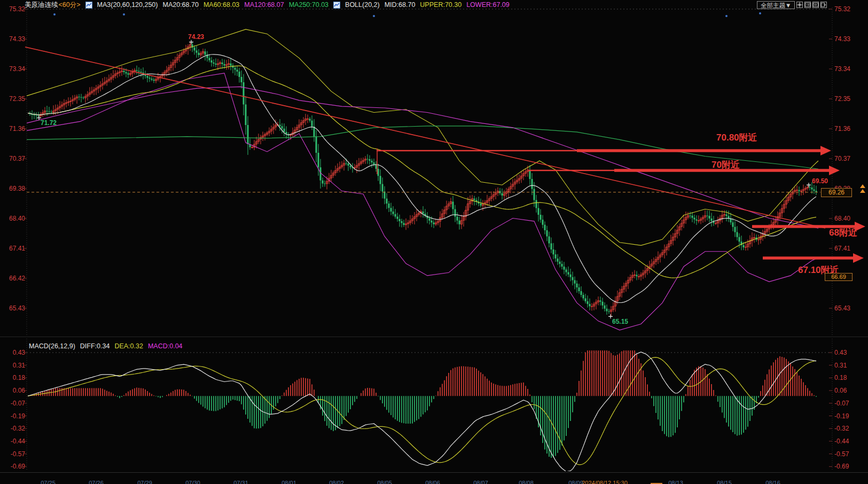 The width and height of the screenshot is (868, 484). What do you see at coordinates (337, 482) in the screenshot?
I see `time-axis-label: 08/02` at bounding box center [337, 482].